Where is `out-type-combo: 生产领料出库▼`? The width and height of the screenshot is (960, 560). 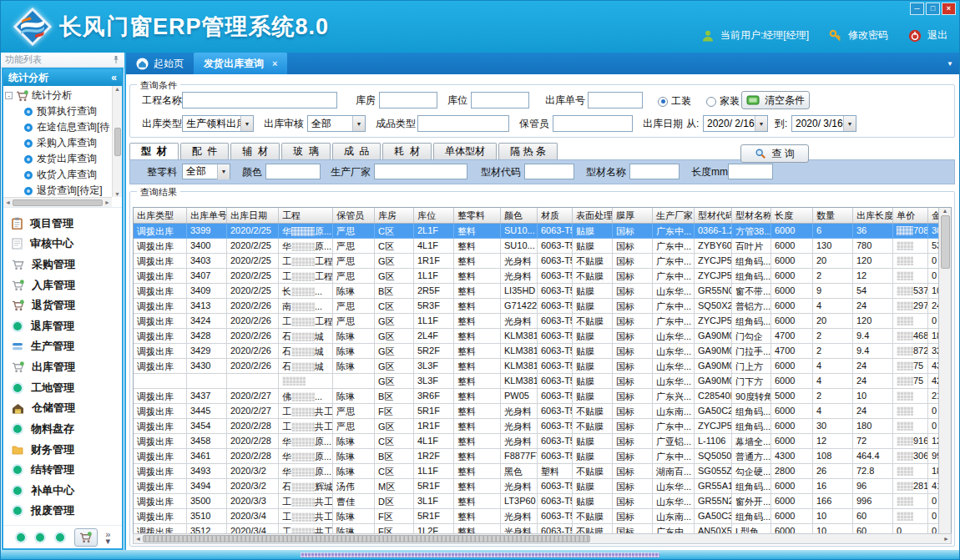 out-type-combo: 生产领料出库▼ is located at coordinates (218, 124).